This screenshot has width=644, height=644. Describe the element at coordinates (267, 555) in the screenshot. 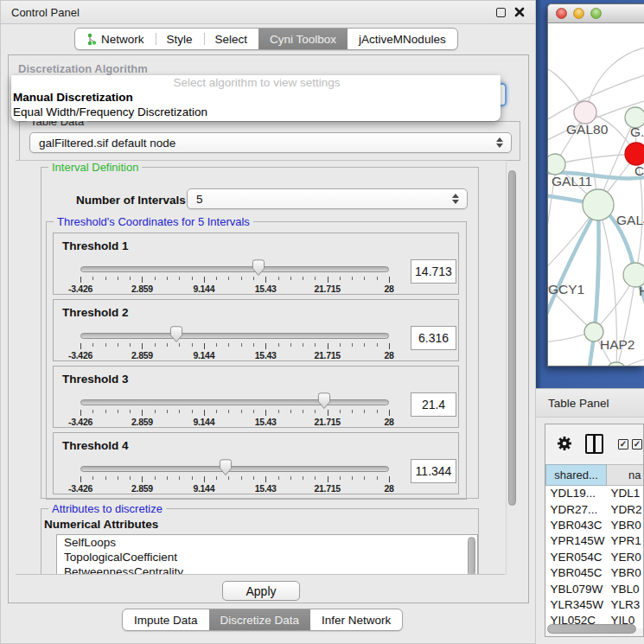

I see `numerical-attributes-list: SelfLoopsTopologicalCoefficientBetweenne…` at that location.